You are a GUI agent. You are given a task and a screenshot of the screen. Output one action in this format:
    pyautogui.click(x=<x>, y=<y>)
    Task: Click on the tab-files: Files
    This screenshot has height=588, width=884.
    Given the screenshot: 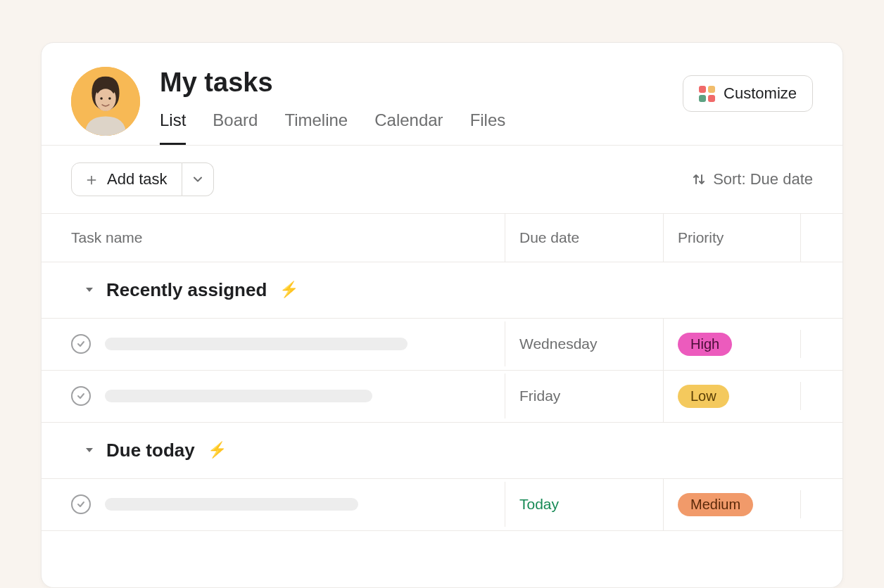 What is the action you would take?
    pyautogui.click(x=488, y=128)
    